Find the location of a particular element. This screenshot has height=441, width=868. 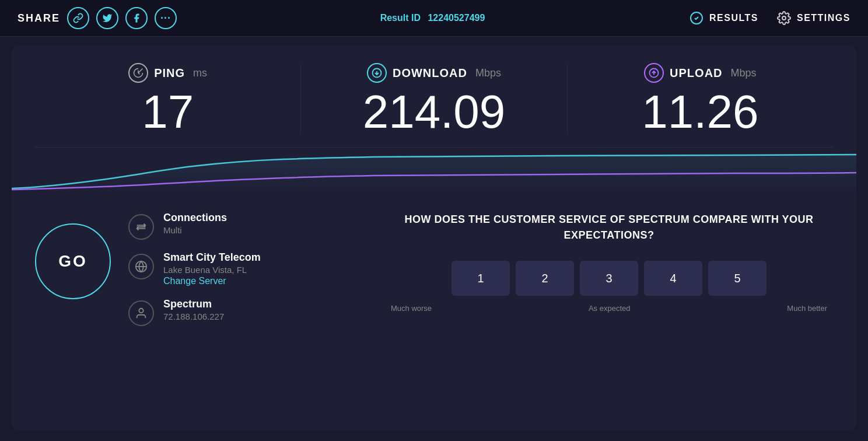

results-label: RESULTS is located at coordinates (734, 18).